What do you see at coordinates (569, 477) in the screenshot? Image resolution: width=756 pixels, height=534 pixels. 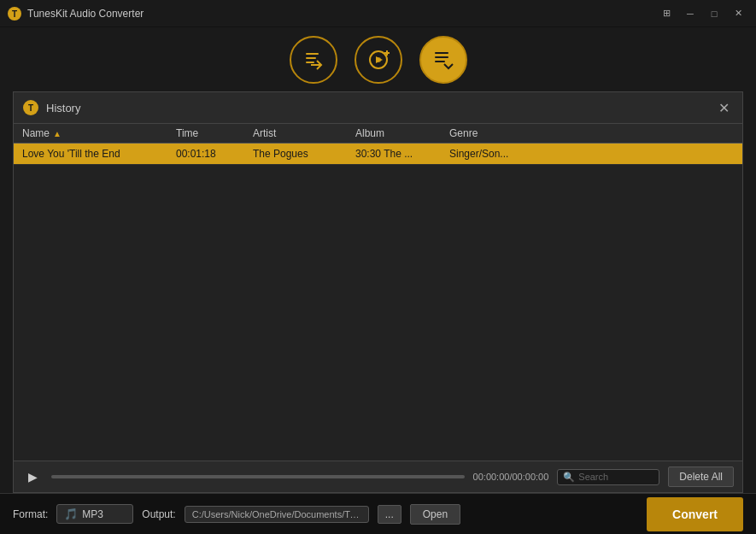 I see `search-icon: 🔍` at bounding box center [569, 477].